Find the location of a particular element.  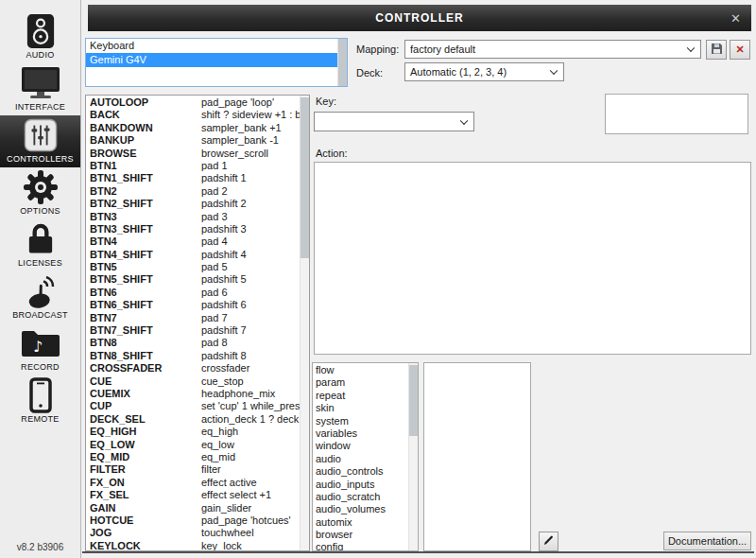

control-row: BTN3pad 3 is located at coordinates (193, 218).